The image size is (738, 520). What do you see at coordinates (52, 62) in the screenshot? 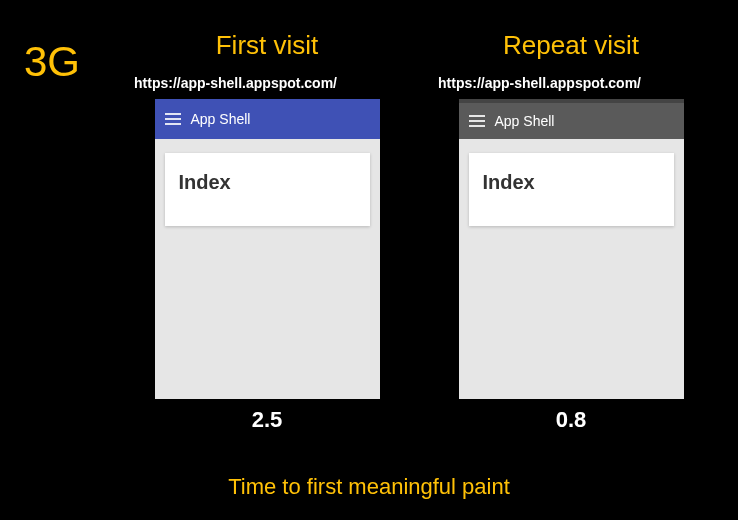
I see `network-badge: 3G` at bounding box center [52, 62].